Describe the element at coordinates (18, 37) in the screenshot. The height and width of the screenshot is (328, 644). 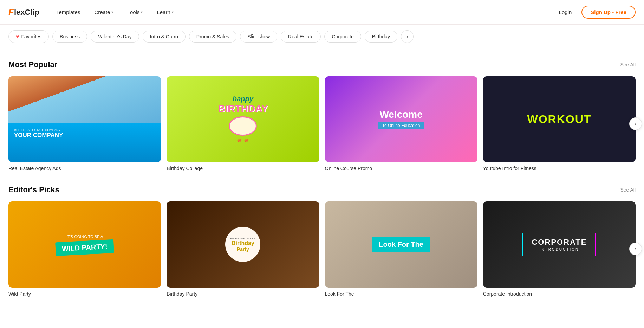
I see `heart-icon: ♥` at that location.